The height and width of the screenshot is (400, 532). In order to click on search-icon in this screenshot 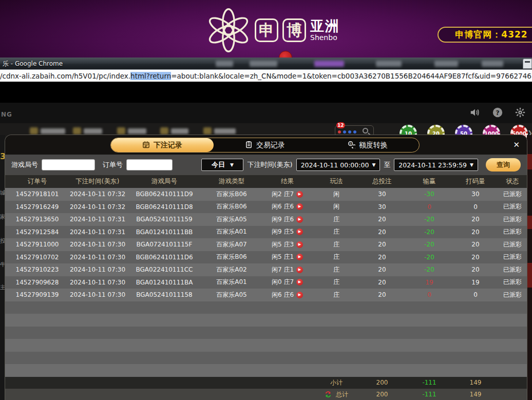, I will do `click(366, 130)`.